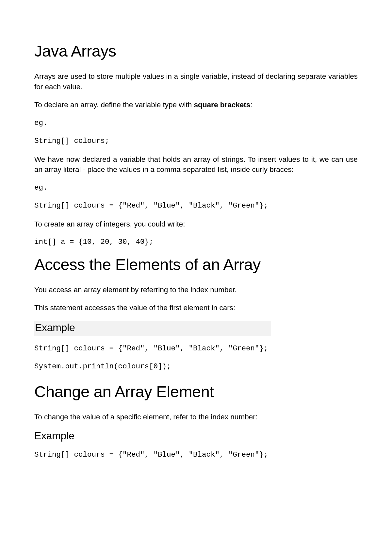 The image size is (392, 555). What do you see at coordinates (251, 105) in the screenshot?
I see `para2-post-text: :` at bounding box center [251, 105].